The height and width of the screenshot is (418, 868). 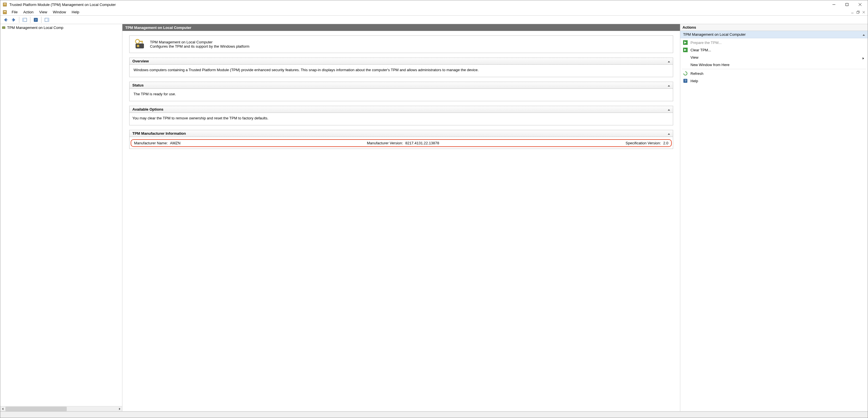 I want to click on window-title: Trusted Platform Module (TPM) Management…, so click(x=418, y=5).